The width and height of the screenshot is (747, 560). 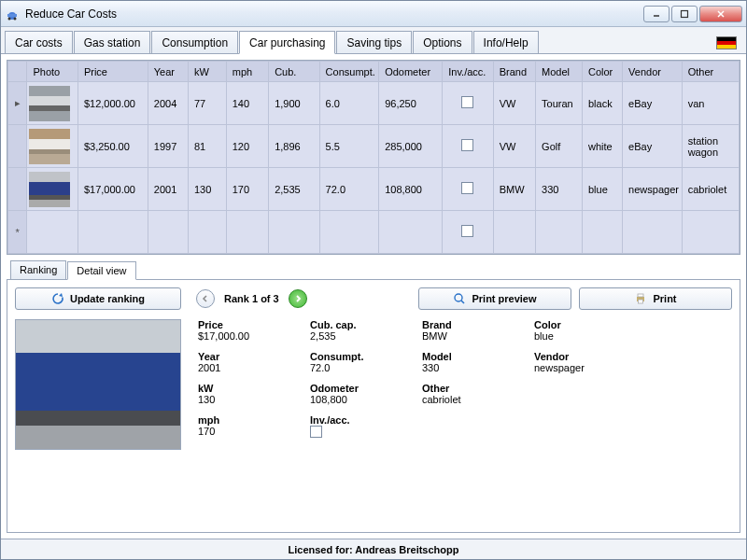 I want to click on magnifier-icon, so click(x=459, y=299).